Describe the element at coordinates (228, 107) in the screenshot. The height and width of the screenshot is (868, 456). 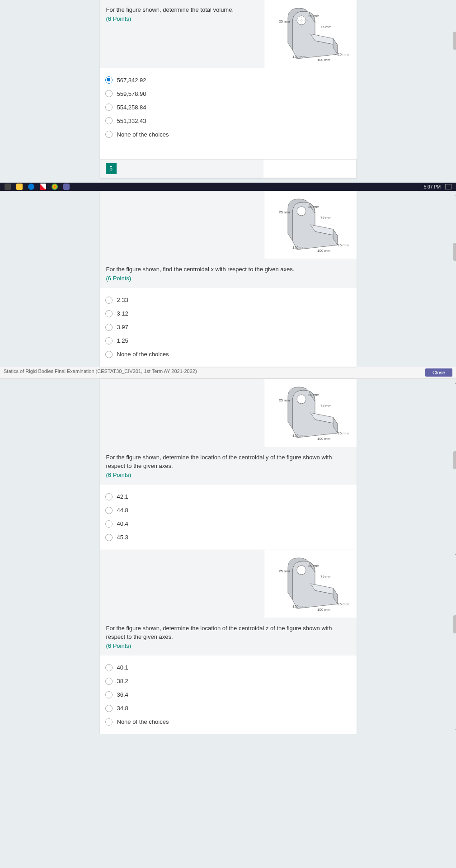
I see `option-3: 554,258.84` at that location.